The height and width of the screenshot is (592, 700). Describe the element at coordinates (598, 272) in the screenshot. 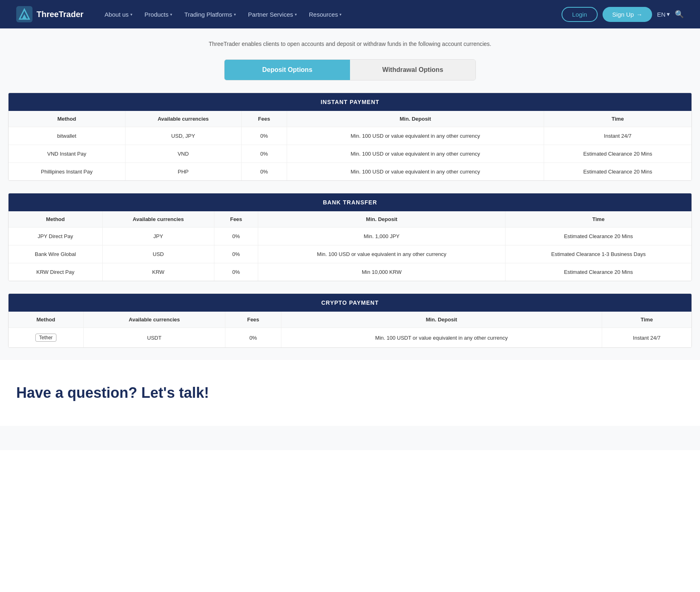

I see `time-krw: Estimated Clearance 20 Mins` at that location.